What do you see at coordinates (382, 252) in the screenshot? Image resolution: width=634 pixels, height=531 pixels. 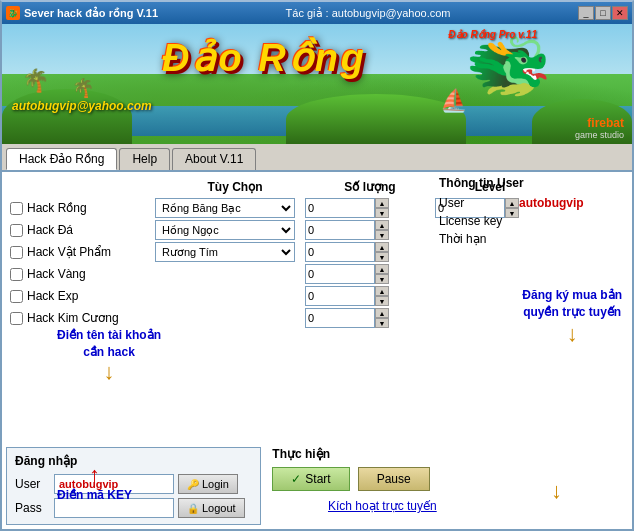 I see `hack-vat-pham-spinner: ▲ ▼` at bounding box center [382, 252].